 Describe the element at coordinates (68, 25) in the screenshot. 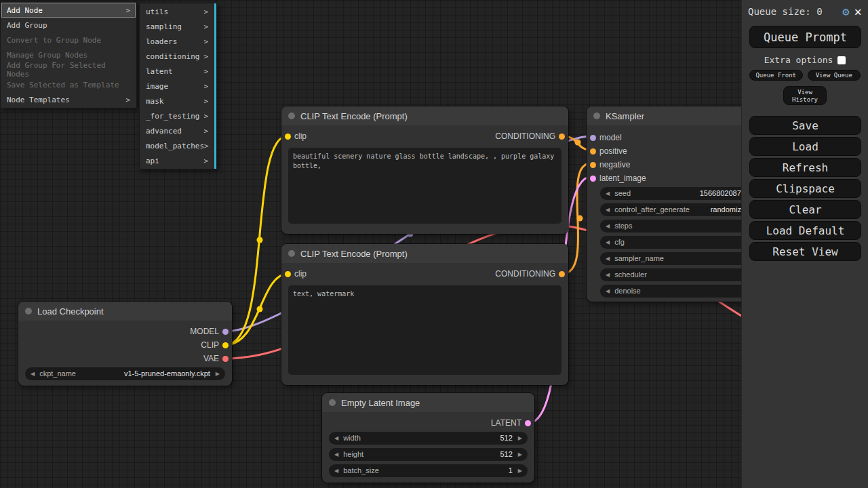

I see `menu-item-add-group: Add Group` at that location.